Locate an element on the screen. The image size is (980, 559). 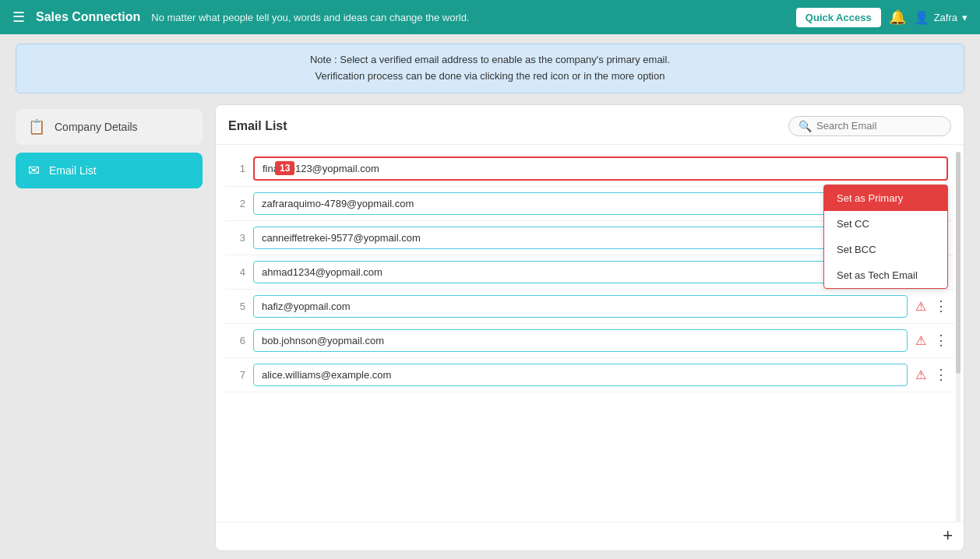
bell-icon: 🔔 is located at coordinates (897, 17).